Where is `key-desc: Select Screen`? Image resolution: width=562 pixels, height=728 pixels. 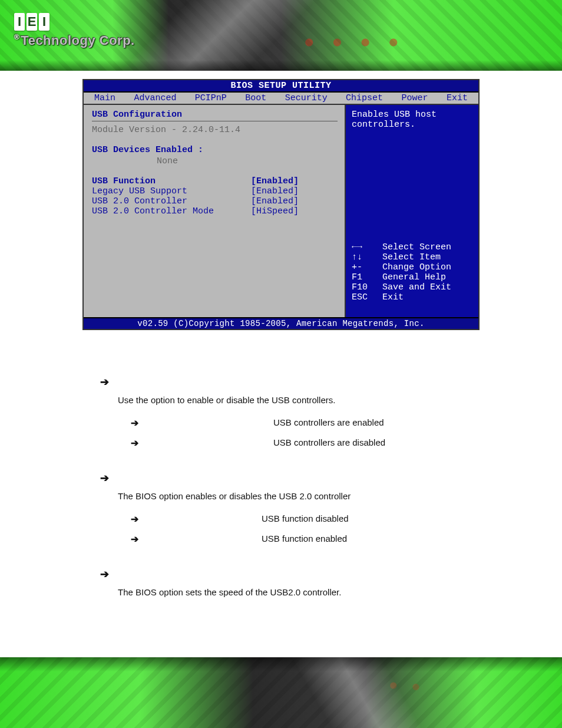 key-desc: Select Screen is located at coordinates (417, 248).